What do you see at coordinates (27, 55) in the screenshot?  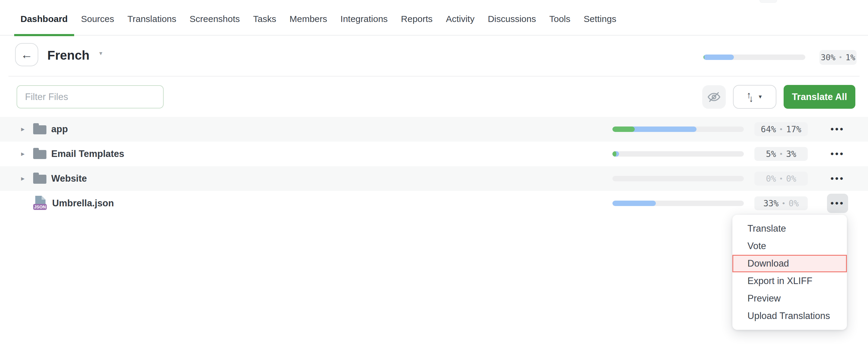 I see `back-arrow-icon: ←` at bounding box center [27, 55].